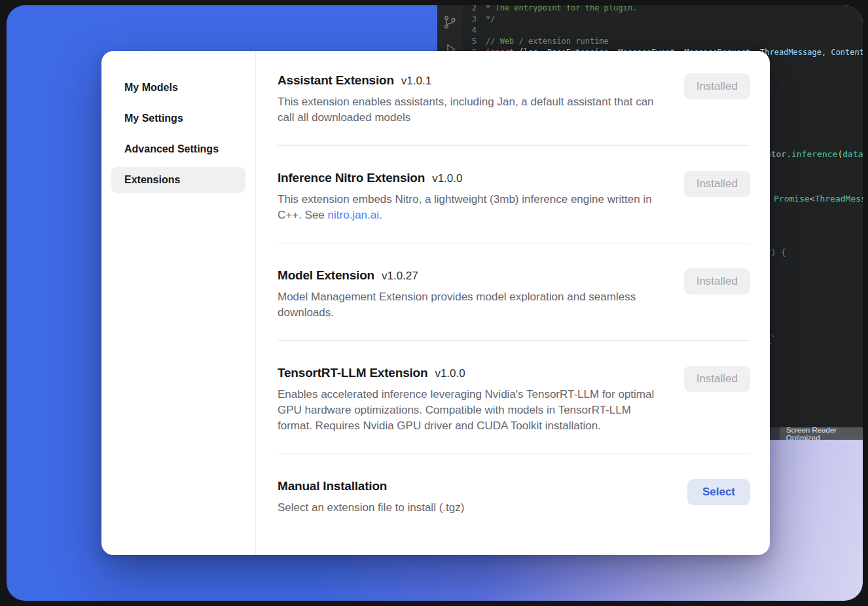  What do you see at coordinates (812, 154) in the screenshot?
I see `code-fragment-inference: rator.inference(data));` at bounding box center [812, 154].